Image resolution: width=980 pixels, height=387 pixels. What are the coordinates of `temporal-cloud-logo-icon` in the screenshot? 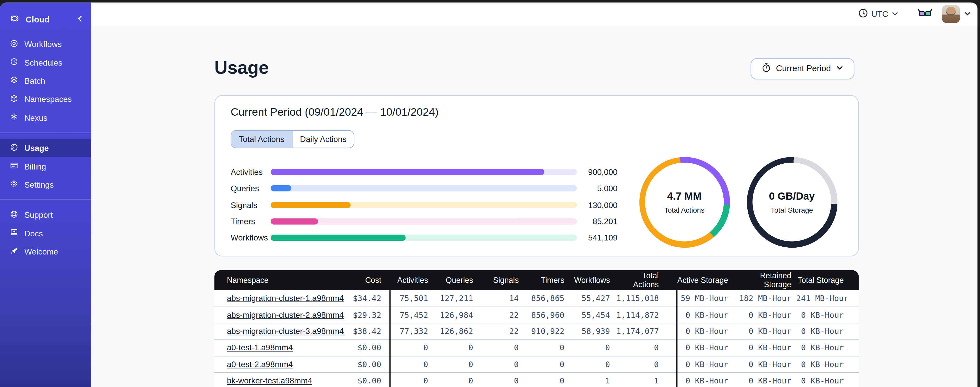 It's located at (15, 19).